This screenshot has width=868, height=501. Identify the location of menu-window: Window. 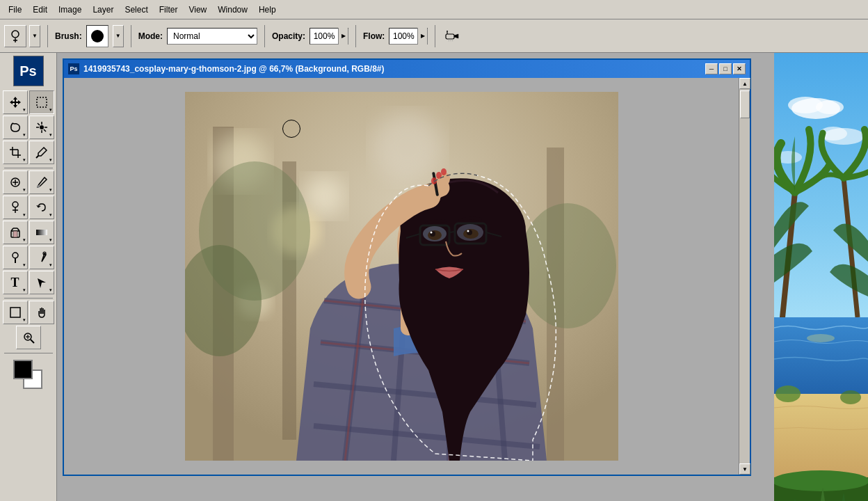
(232, 10).